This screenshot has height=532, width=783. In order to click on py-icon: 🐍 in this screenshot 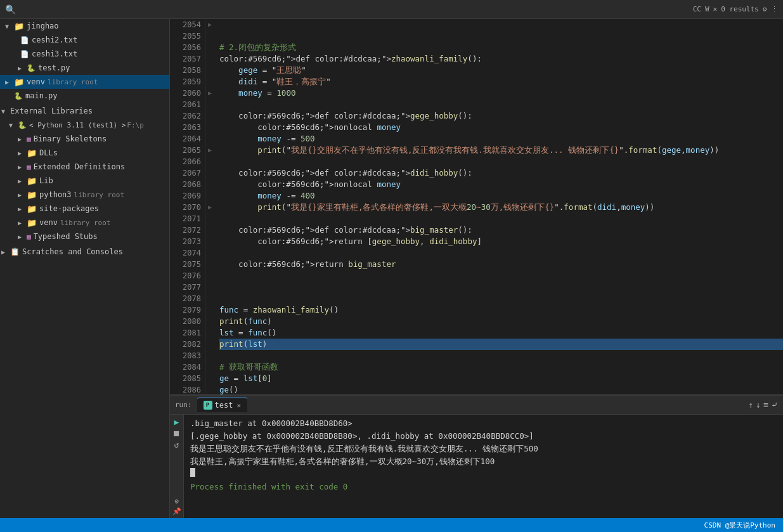, I will do `click(22, 126)`.